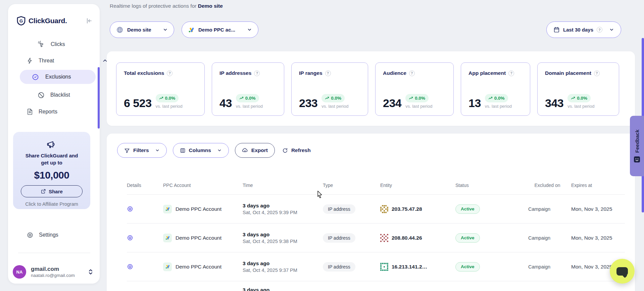  What do you see at coordinates (144, 73) in the screenshot?
I see `stat-label: Total exclusions` at bounding box center [144, 73].